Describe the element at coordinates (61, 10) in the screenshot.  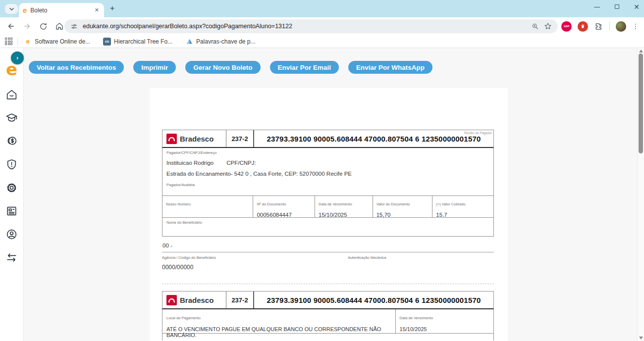
I see `active-tab: e Boleto ✕` at that location.